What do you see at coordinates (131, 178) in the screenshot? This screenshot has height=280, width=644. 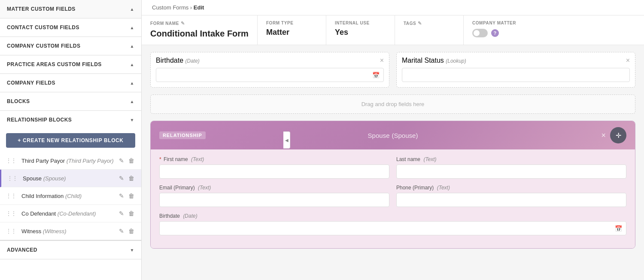 I see `delete-rel-spouse-button: 🗑` at bounding box center [131, 178].